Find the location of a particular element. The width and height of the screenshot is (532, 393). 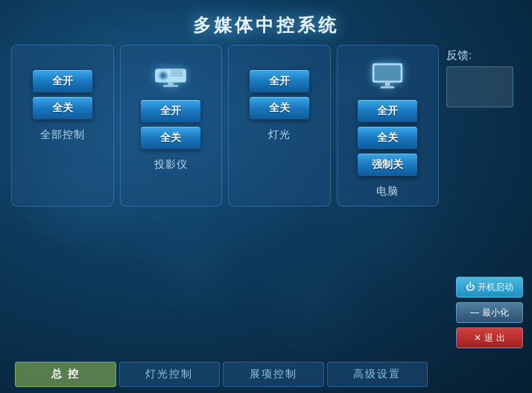

sys-btn-exit: ✕退 出 is located at coordinates (490, 338).